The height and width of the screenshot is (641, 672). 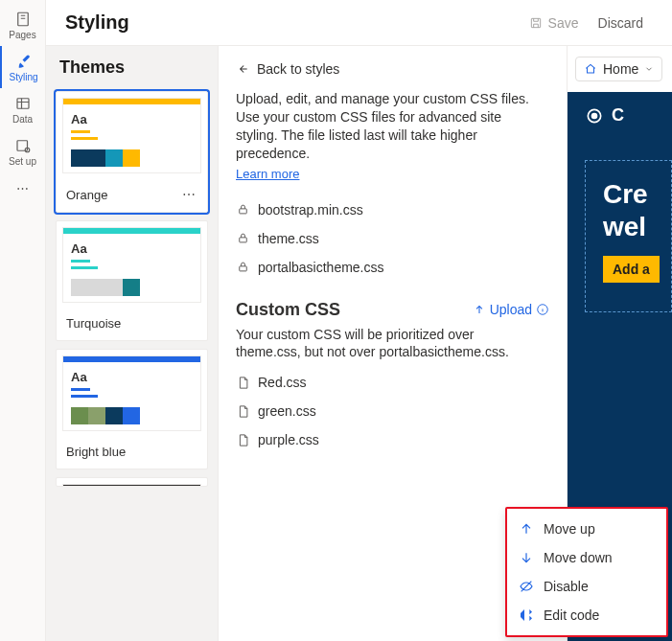 What do you see at coordinates (479, 309) in the screenshot?
I see `upload-icon` at bounding box center [479, 309].